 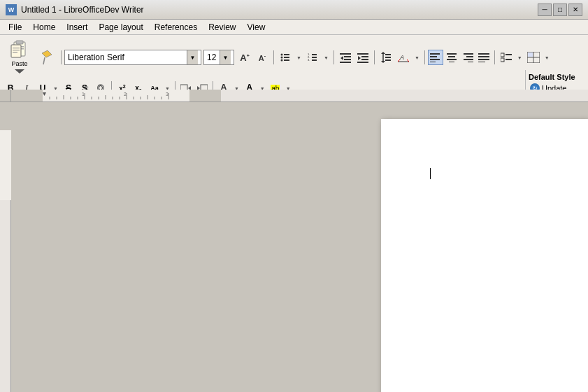 I want to click on menu-home: Home, so click(x=44, y=27).